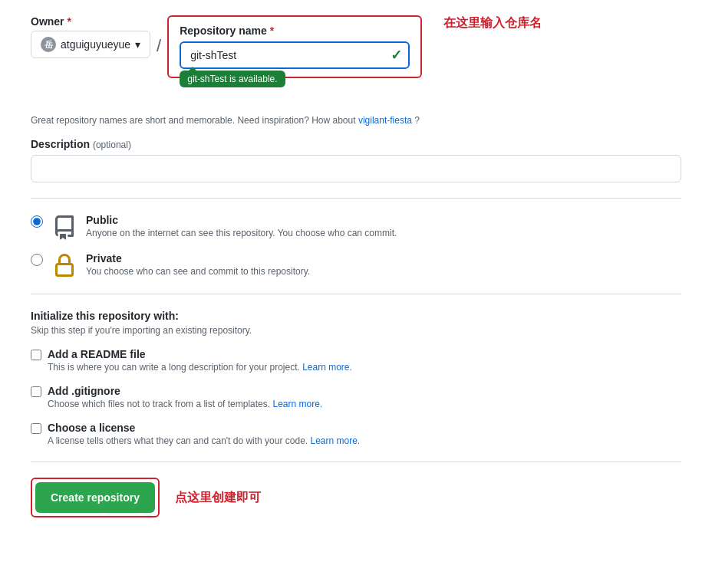 The width and height of the screenshot is (712, 588). What do you see at coordinates (91, 21) in the screenshot?
I see `owner-label: Owner *` at bounding box center [91, 21].